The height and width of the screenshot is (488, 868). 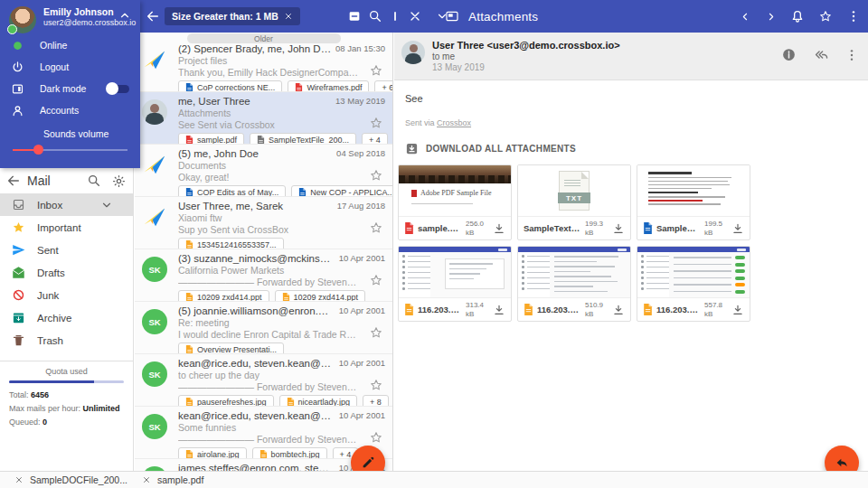 What do you see at coordinates (264, 328) in the screenshot?
I see `email-row: SK10 Apr 2001(5) joannie.williamson@enro…` at bounding box center [264, 328].